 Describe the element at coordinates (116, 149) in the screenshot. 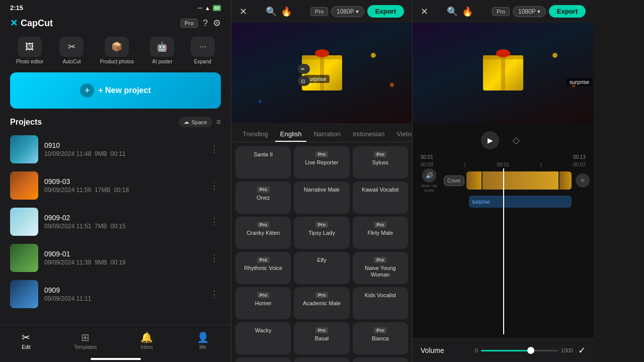

I see `project-item: 0910 10/09/2024 11:48 9MB 00:11 ⋮` at that location.